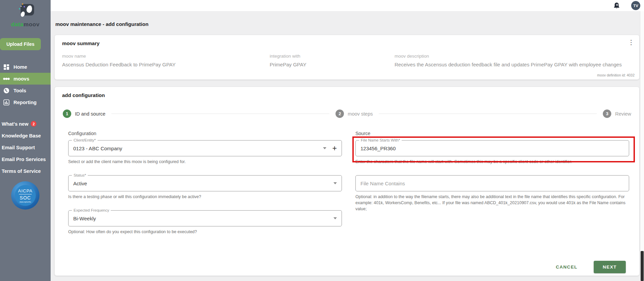 This screenshot has height=281, width=644. Describe the element at coordinates (90, 114) in the screenshot. I see `step-label: ID and source` at that location.